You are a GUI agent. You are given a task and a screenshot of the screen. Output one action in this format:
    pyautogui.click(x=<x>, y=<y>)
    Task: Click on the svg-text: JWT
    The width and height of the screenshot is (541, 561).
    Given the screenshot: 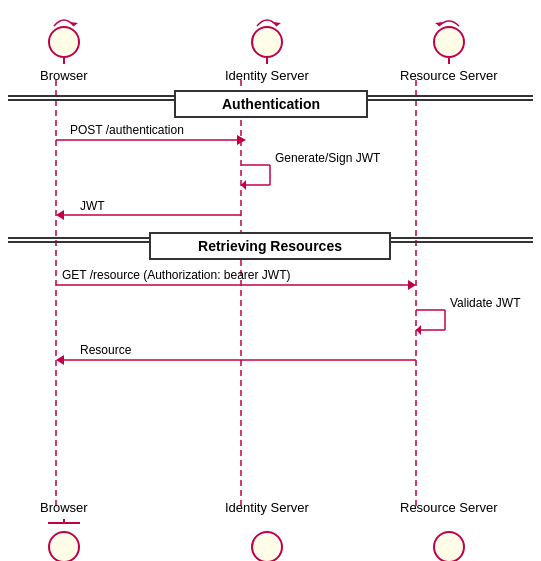 What is the action you would take?
    pyautogui.click(x=92, y=206)
    